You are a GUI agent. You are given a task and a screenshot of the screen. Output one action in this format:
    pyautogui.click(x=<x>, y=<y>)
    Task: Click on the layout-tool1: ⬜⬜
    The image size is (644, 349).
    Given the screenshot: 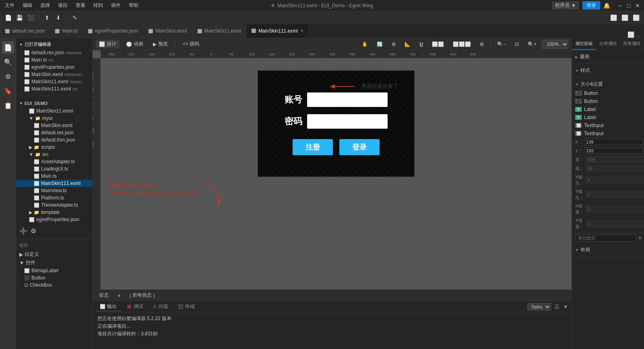 What is the action you would take?
    pyautogui.click(x=438, y=44)
    